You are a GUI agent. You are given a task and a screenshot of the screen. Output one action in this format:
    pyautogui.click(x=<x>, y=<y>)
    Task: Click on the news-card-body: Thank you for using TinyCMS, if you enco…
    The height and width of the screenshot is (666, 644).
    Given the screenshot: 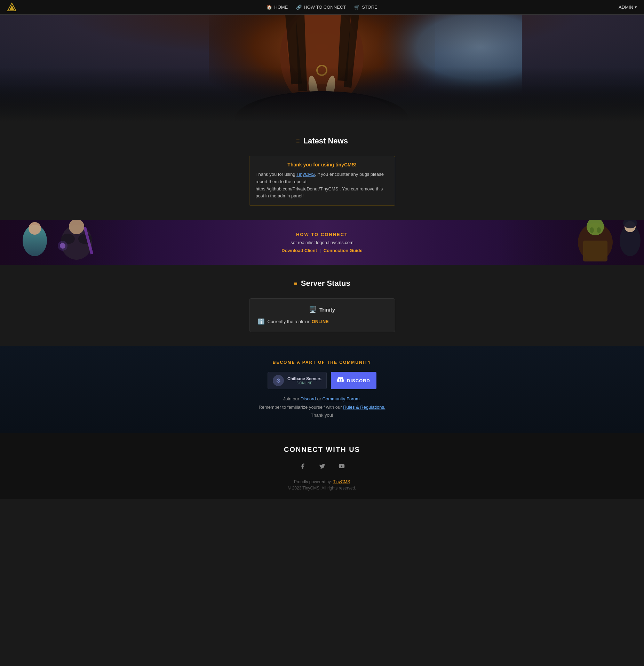 What is the action you would take?
    pyautogui.click(x=322, y=185)
    